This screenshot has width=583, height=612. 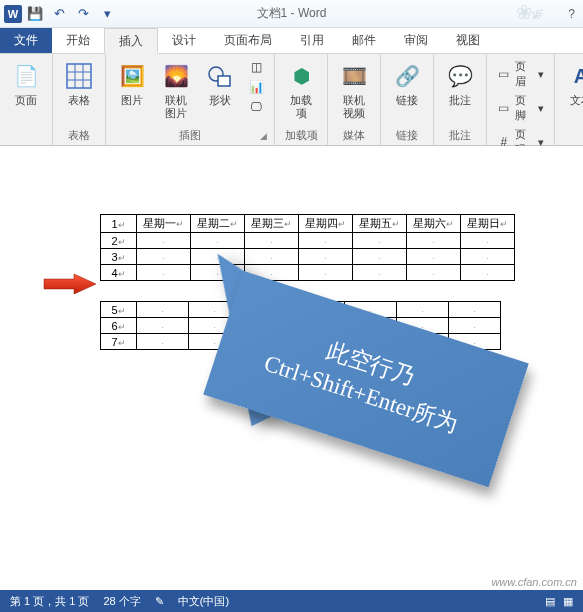 What do you see at coordinates (572, 14) in the screenshot?
I see `help-icon: ?` at bounding box center [572, 14].